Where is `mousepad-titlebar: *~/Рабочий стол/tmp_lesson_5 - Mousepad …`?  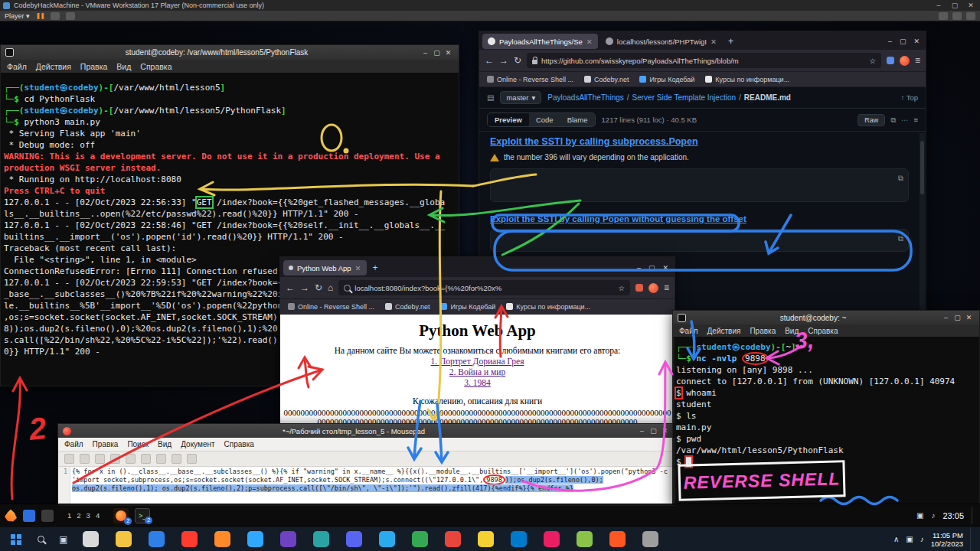
mousepad-titlebar: *~/Рабочий стол/tmp_lesson_5 - Mousepad … is located at coordinates (367, 431).